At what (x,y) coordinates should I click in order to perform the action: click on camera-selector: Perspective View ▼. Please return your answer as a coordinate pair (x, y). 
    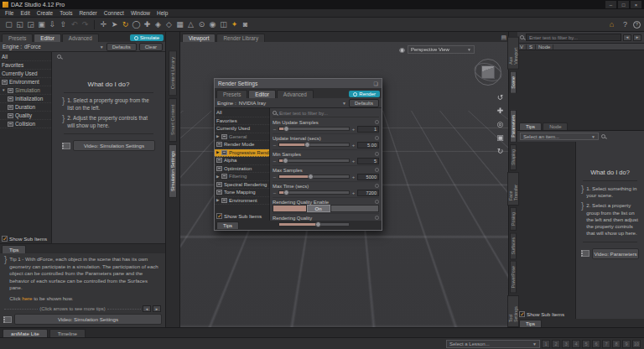
    Looking at the image, I should click on (441, 49).